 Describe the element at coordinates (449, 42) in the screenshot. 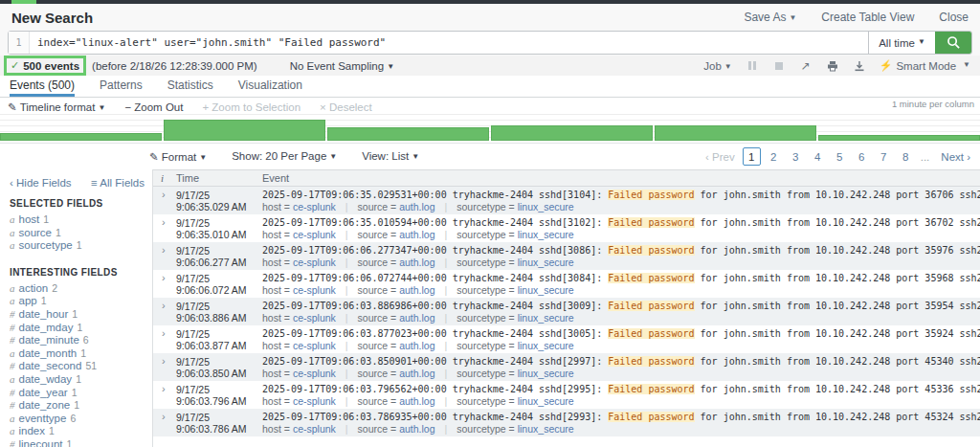

I see `search-input: index="linux-alert" user="john.smith" "F…` at that location.